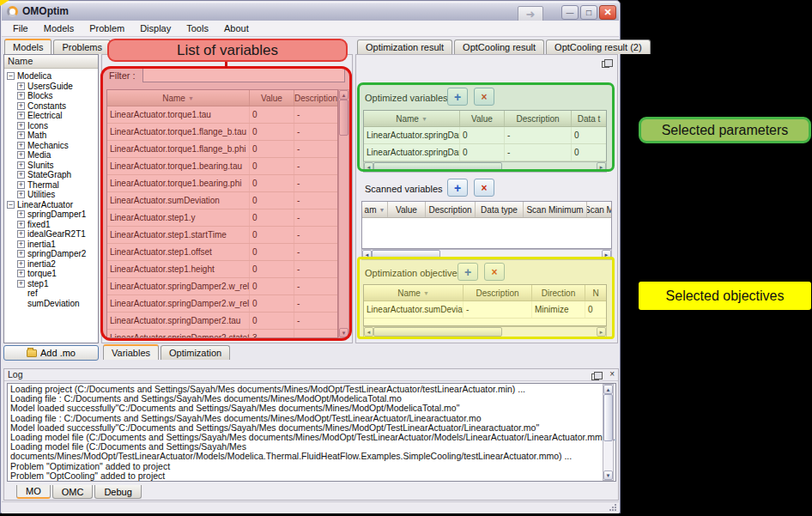  What do you see at coordinates (494, 271) in the screenshot?
I see `remove-objective-button: ×` at bounding box center [494, 271].